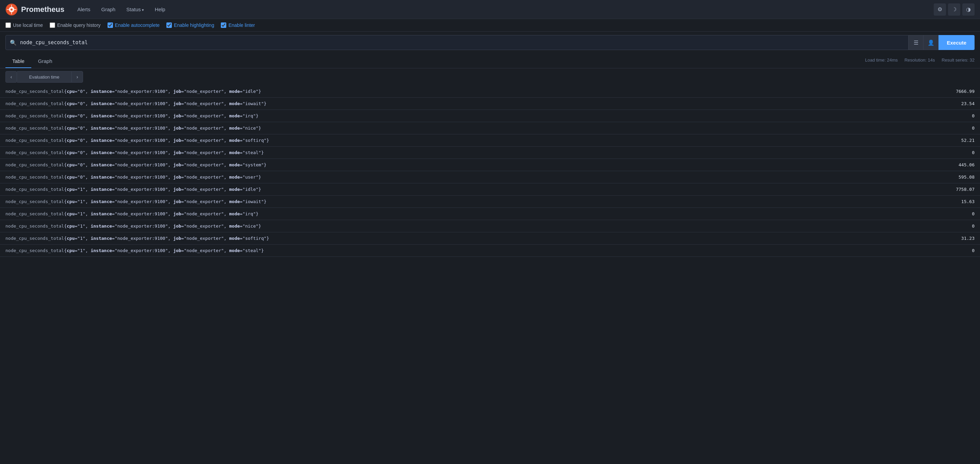  Describe the element at coordinates (109, 9) in the screenshot. I see `nav-graph: Graph` at that location.